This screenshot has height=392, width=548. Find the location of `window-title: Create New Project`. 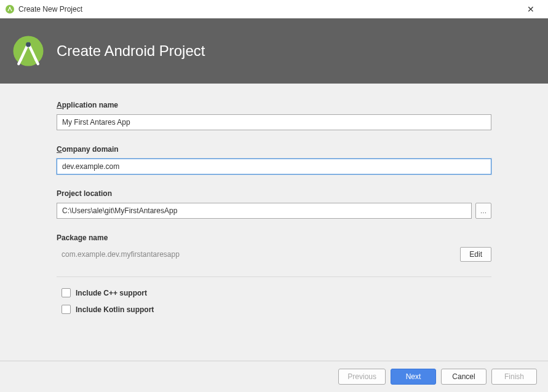

window-title: Create New Project is located at coordinates (268, 9).